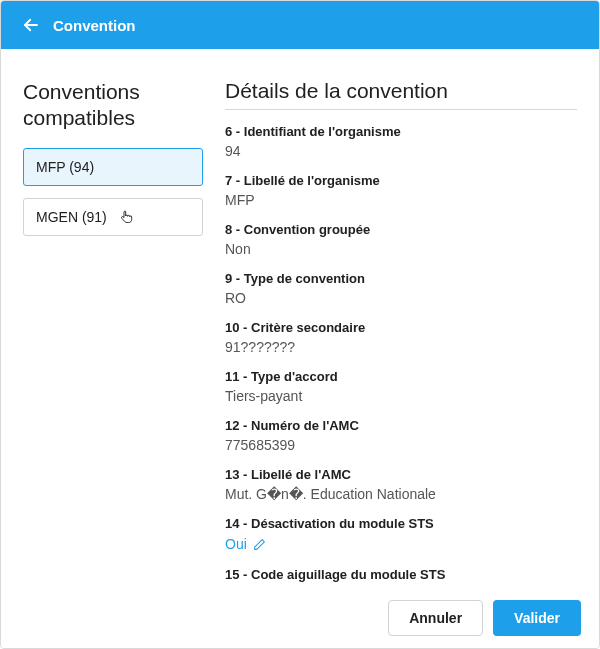  Describe the element at coordinates (399, 484) in the screenshot. I see `detail-field: 13 - Libellé de l'AMCMut. G�n�. Educatio…` at that location.